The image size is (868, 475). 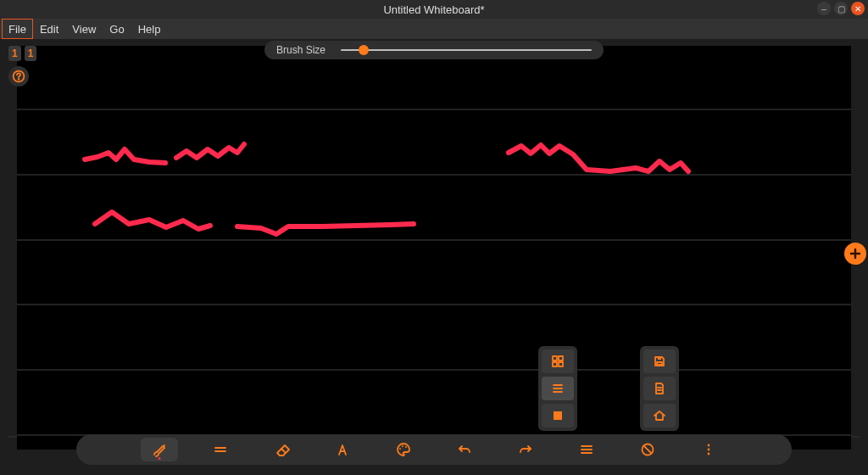 What do you see at coordinates (49, 29) in the screenshot?
I see `menu-edit: Edit` at bounding box center [49, 29].